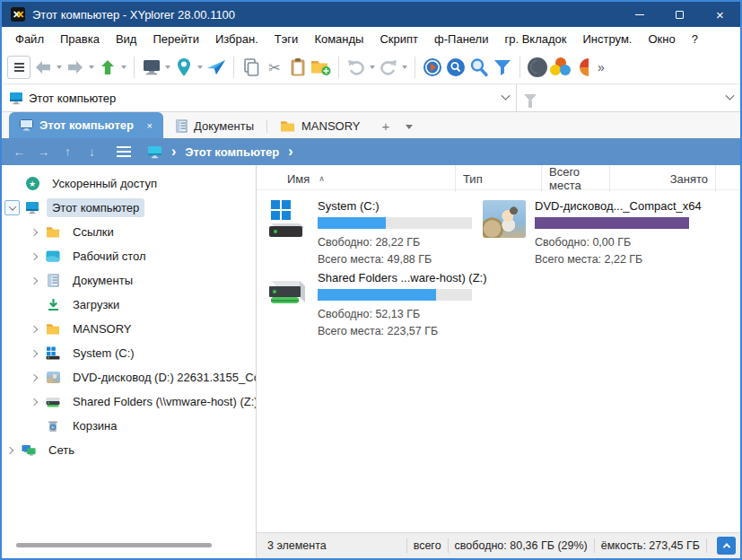 The height and width of the screenshot is (560, 742). What do you see at coordinates (129, 328) in the screenshot?
I see `tree-item-mansory: MANSORY` at bounding box center [129, 328].